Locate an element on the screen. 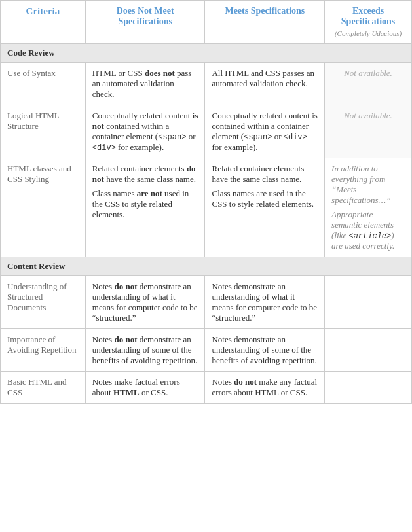 The height and width of the screenshot is (532, 412). meets-cell: Notes do not make any factual errors abo… is located at coordinates (265, 387).